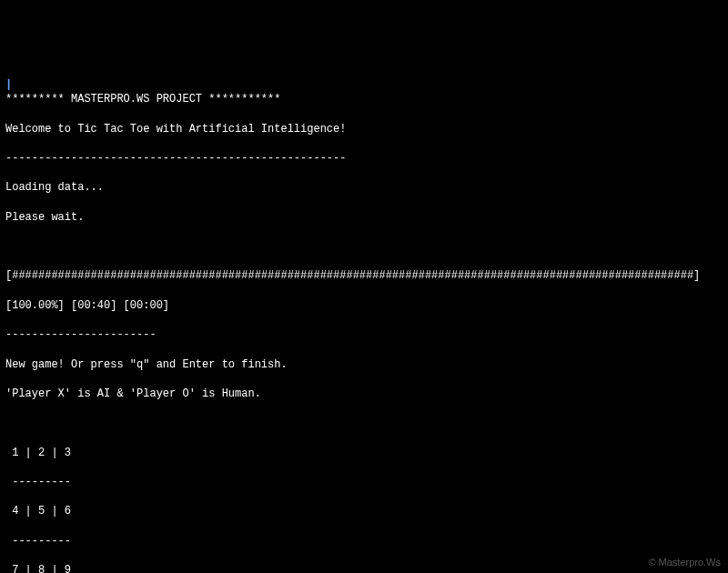  I want to click on cursor-caret: |, so click(9, 85).